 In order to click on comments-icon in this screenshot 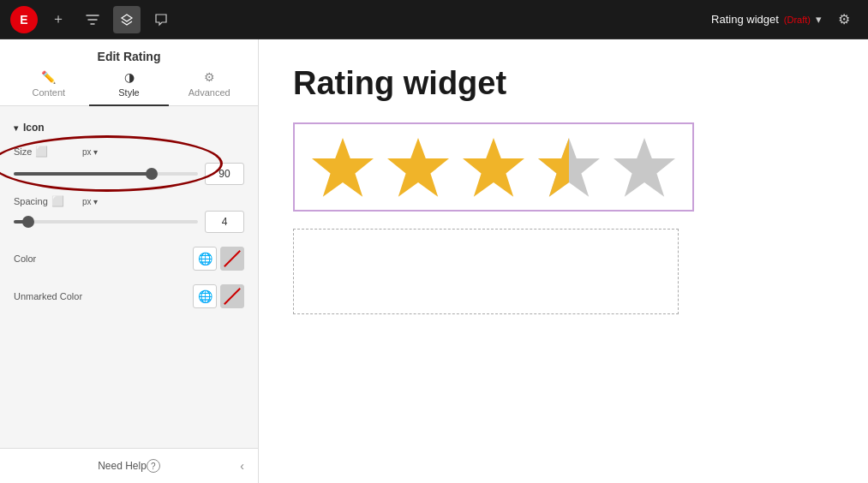, I will do `click(161, 20)`.